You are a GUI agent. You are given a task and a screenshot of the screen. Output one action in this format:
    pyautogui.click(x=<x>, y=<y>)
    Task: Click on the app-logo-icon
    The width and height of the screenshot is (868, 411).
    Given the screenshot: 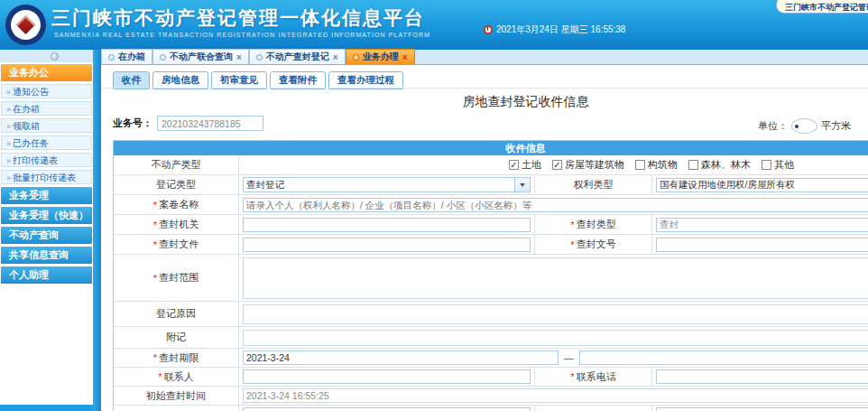 What is the action you would take?
    pyautogui.click(x=25, y=25)
    